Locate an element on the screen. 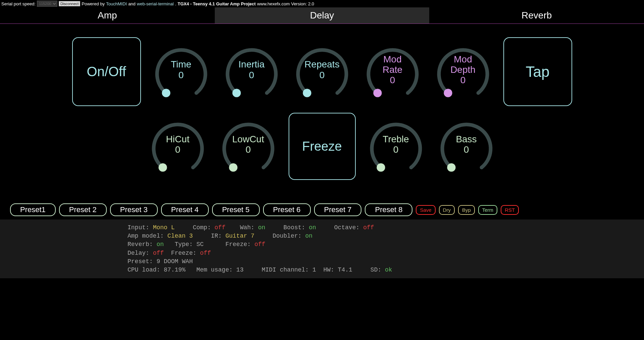  webserial-link: web-serial-terminal is located at coordinates (155, 4).